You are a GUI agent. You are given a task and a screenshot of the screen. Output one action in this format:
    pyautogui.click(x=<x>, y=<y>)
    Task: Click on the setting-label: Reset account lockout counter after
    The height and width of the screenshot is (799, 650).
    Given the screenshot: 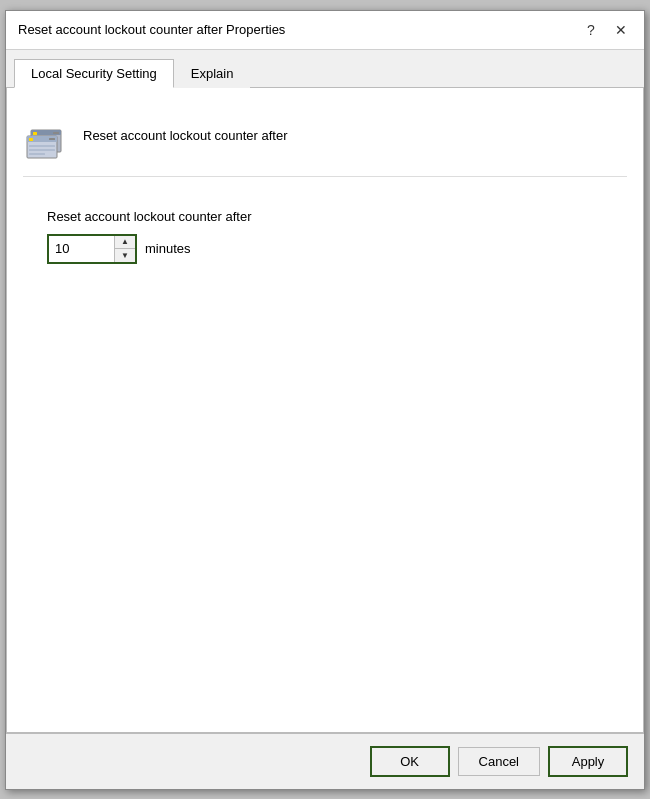 What is the action you would take?
    pyautogui.click(x=325, y=216)
    